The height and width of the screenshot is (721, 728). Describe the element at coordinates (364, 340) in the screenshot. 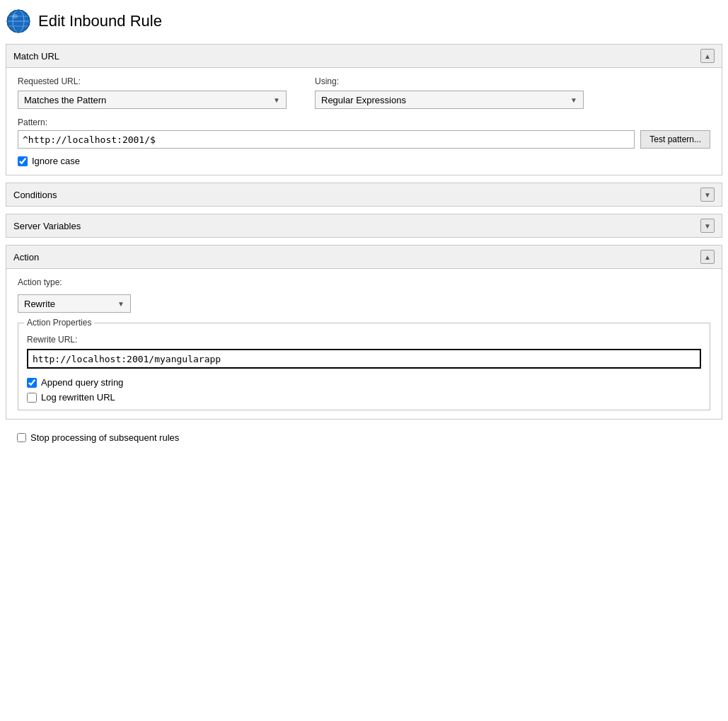

I see `rewrite-url-label: Rewrite URL:` at that location.